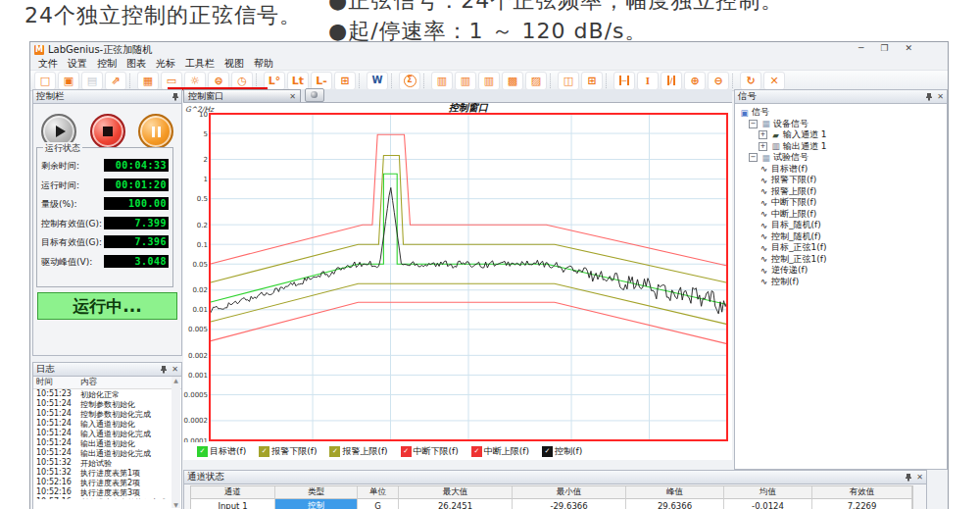 The width and height of the screenshot is (980, 509). Describe the element at coordinates (176, 381) in the screenshot. I see `scroll-up-icon: ▲` at that location.